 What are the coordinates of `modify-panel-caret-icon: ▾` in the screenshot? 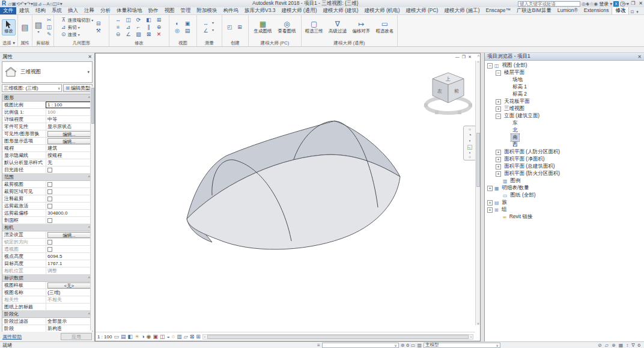 It's located at (637, 12).